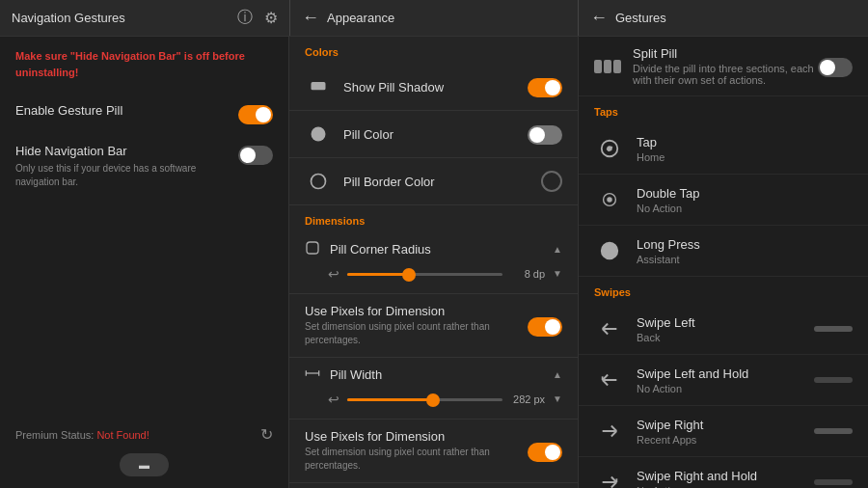 Image resolution: width=868 pixels, height=488 pixels. I want to click on swipe-left-hold-pill, so click(833, 380).